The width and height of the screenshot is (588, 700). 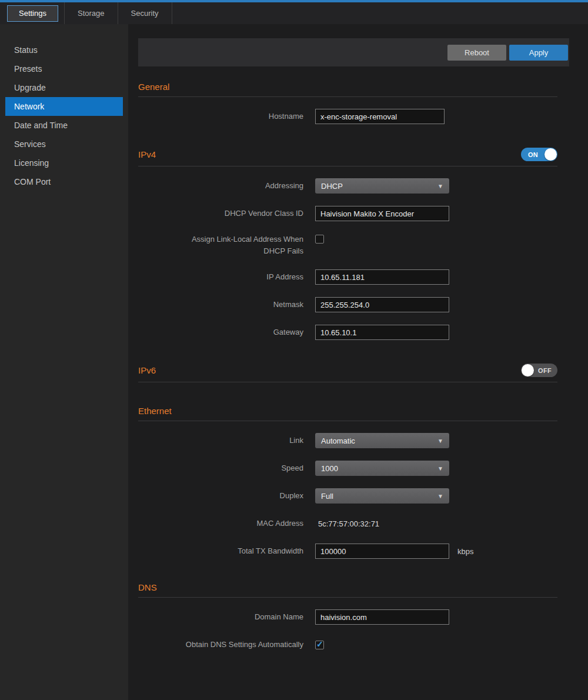 I want to click on form-row-ip-address: IP Address, so click(x=348, y=277).